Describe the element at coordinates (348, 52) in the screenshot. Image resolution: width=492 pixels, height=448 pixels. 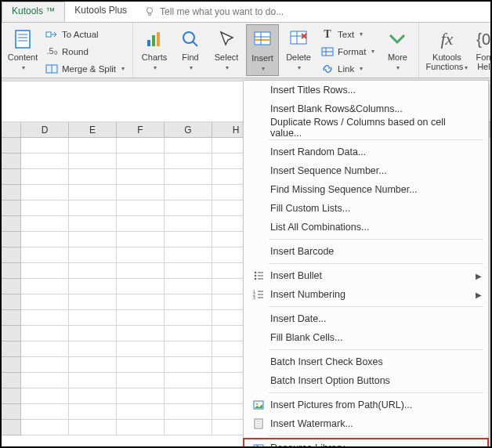
I see `format-button: Format▾` at that location.